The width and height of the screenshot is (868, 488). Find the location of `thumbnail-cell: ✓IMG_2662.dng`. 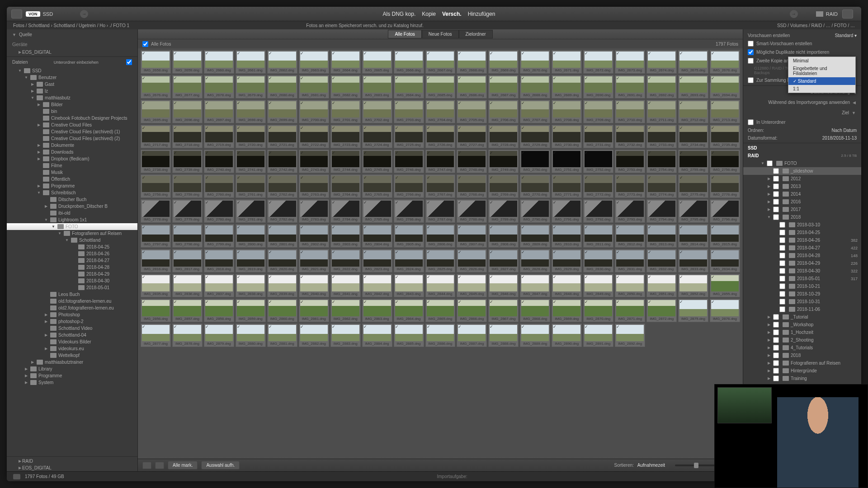

thumbnail-cell: ✓IMG_2662.dng is located at coordinates (282, 62).